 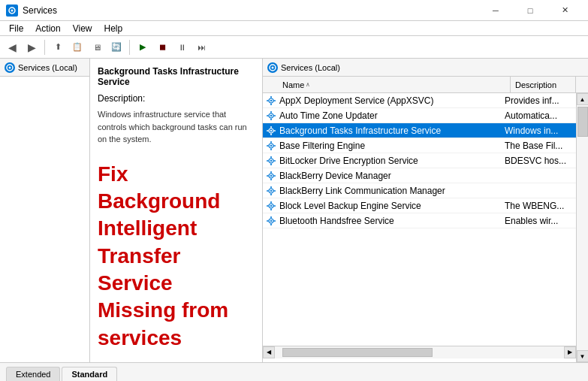 I want to click on toolbar-pause: ⏸, so click(x=182, y=47).